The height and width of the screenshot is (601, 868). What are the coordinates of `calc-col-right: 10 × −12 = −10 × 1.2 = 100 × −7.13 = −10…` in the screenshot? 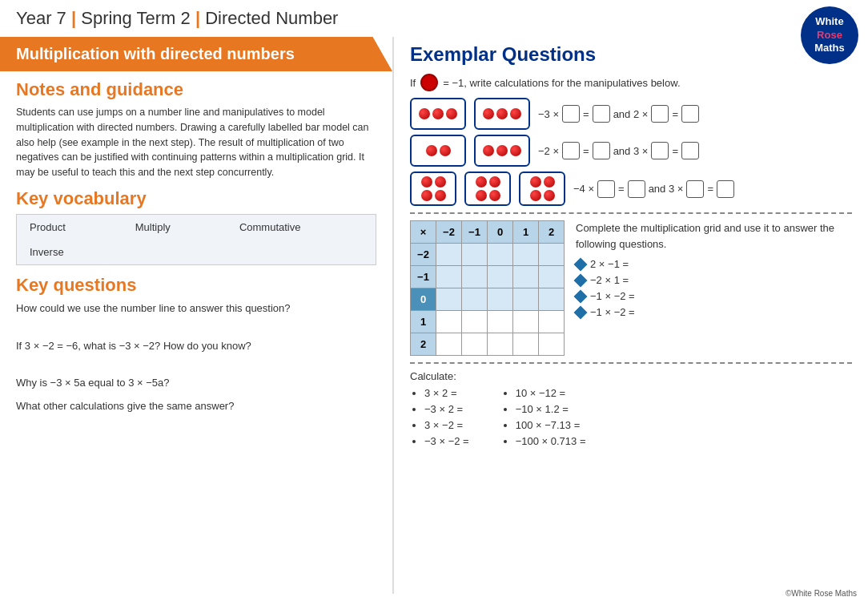 It's located at (544, 419).